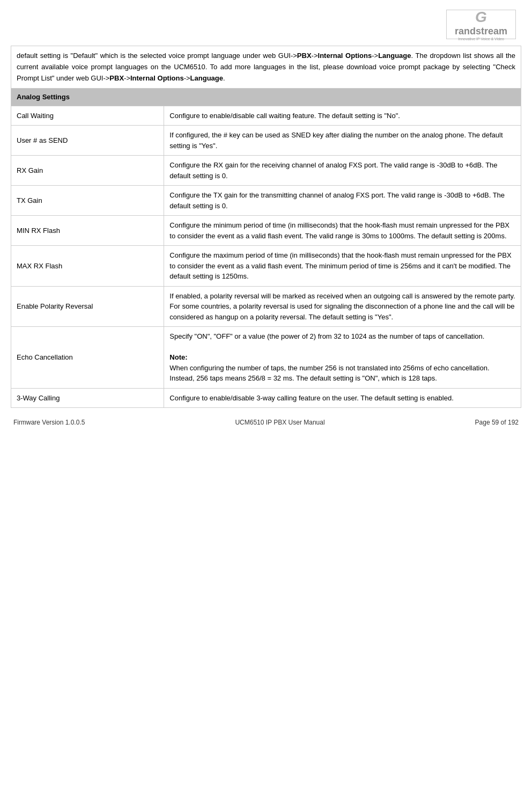  What do you see at coordinates (266, 357) in the screenshot?
I see `table-row: Echo Cancellation Specify "ON", "OFF" or…` at bounding box center [266, 357].